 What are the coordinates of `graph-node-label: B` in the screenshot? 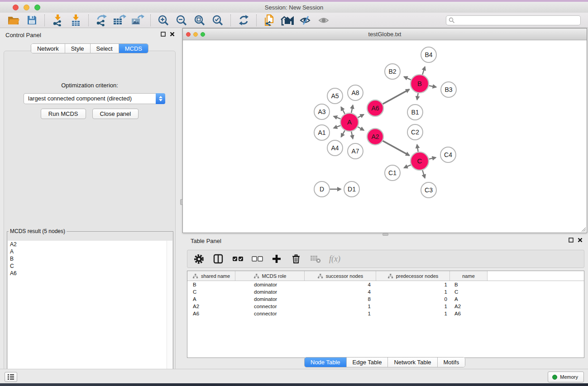 It's located at (420, 83).